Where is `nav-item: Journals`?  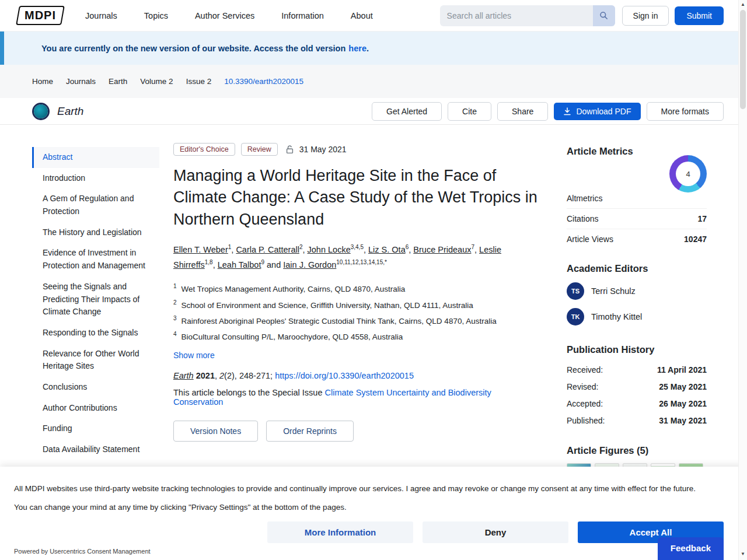
nav-item: Journals is located at coordinates (102, 16).